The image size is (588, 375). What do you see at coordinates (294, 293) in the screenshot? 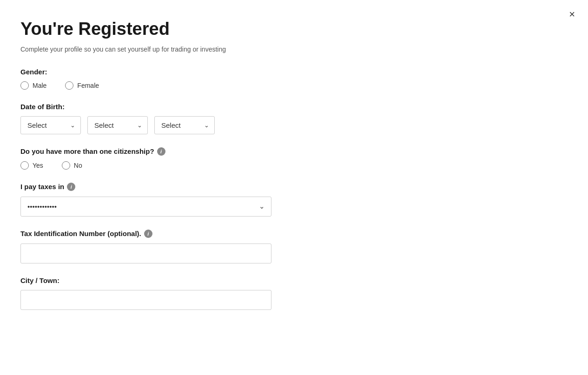
I see `city-section: City / Town:` at bounding box center [294, 293].